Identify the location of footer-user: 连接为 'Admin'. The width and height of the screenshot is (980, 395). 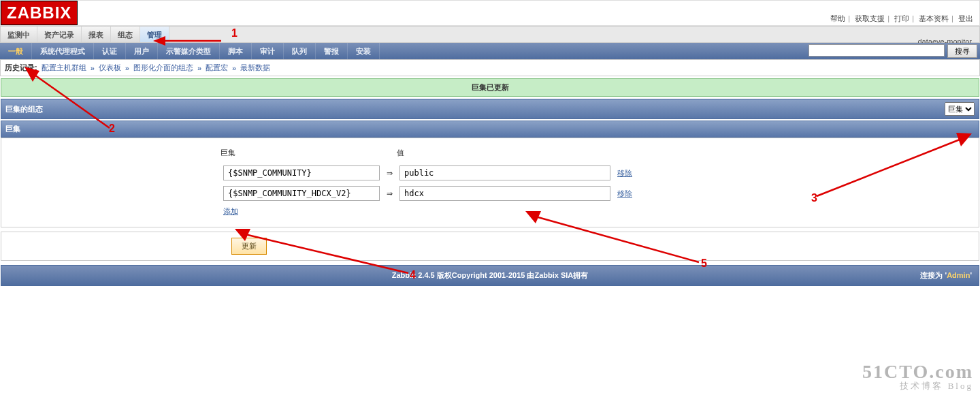
(946, 275).